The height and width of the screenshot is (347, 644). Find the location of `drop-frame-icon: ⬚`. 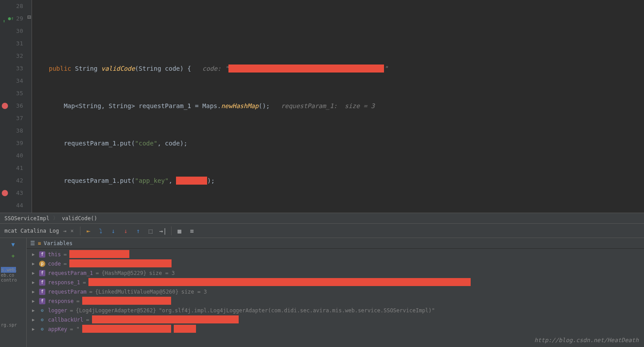

drop-frame-icon: ⬚ is located at coordinates (151, 231).